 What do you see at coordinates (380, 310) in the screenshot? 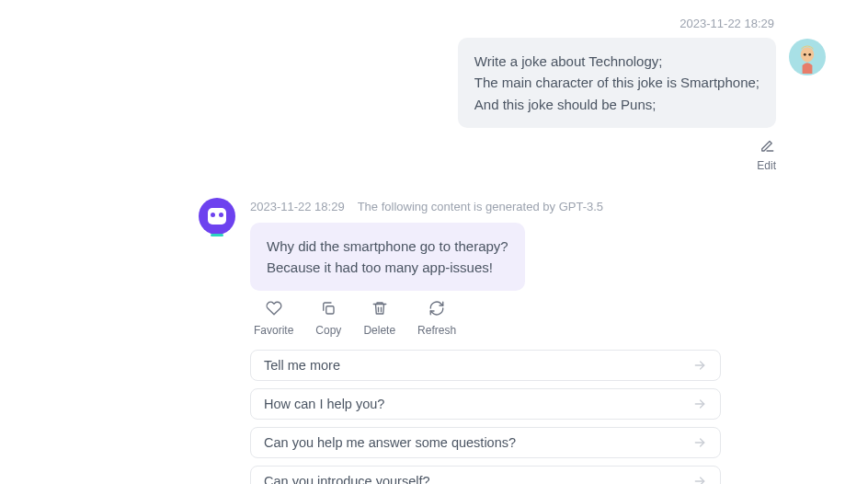
I see `trash-icon` at bounding box center [380, 310].